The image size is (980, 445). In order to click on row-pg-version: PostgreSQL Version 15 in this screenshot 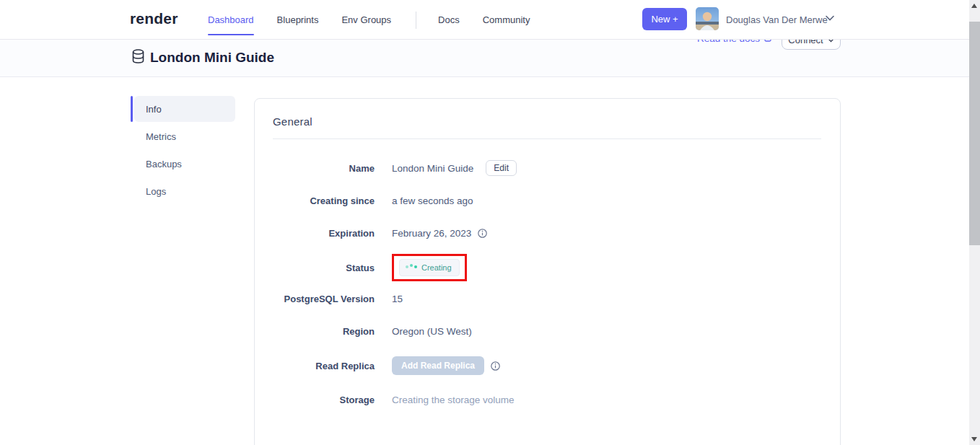, I will do `click(547, 299)`.